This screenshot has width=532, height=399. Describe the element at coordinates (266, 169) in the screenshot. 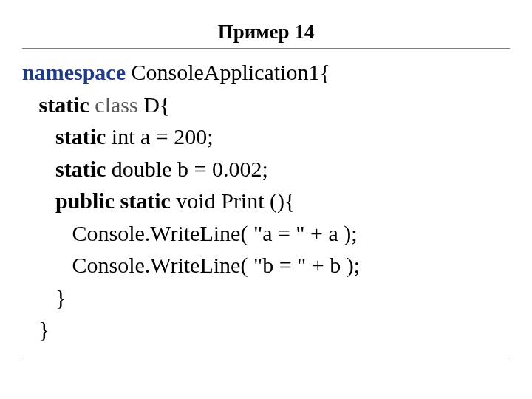

I see `code-line: static double b = 0.002;` at that location.